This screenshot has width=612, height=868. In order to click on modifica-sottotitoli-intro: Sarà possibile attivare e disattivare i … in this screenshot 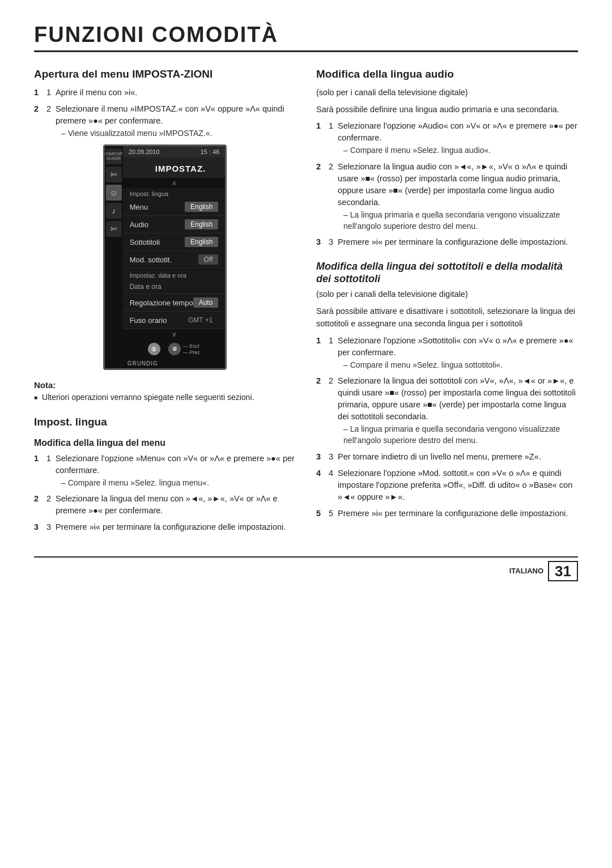, I will do `click(447, 318)`.